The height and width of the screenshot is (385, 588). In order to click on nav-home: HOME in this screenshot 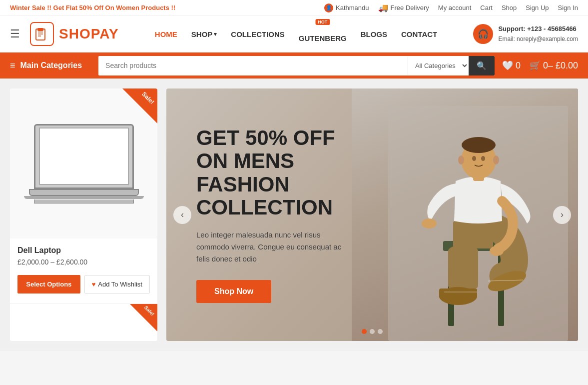, I will do `click(166, 34)`.